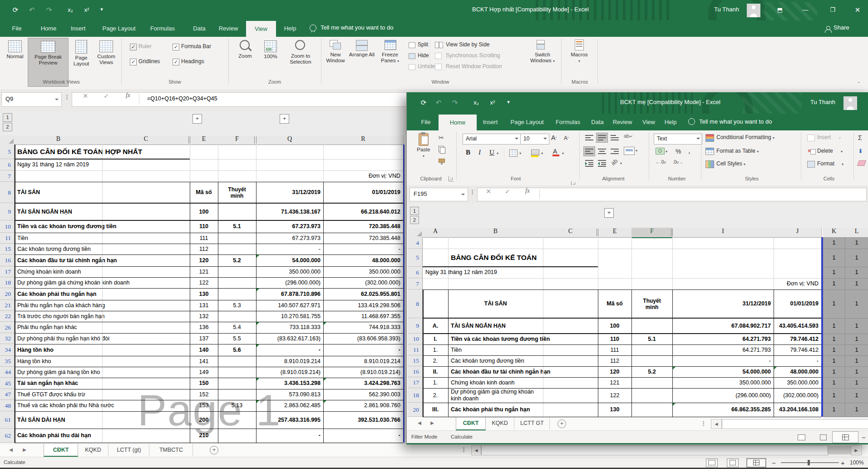 This screenshot has height=469, width=868. What do you see at coordinates (204, 140) in the screenshot?
I see `column-header-E: E` at bounding box center [204, 140].